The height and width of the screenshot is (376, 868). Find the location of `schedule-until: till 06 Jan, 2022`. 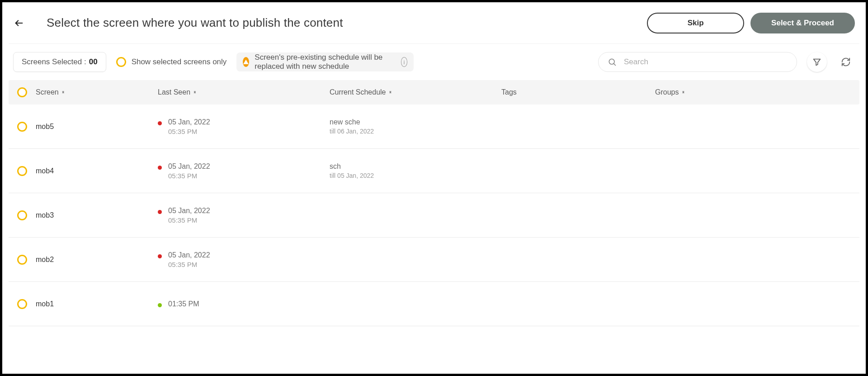

schedule-until: till 06 Jan, 2022 is located at coordinates (415, 131).